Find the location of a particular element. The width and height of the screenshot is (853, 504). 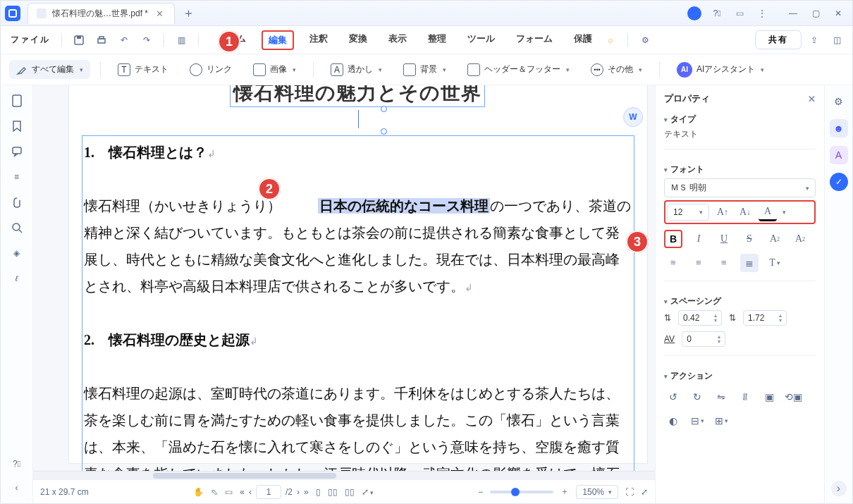

ai-translate-icon: A is located at coordinates (839, 155).